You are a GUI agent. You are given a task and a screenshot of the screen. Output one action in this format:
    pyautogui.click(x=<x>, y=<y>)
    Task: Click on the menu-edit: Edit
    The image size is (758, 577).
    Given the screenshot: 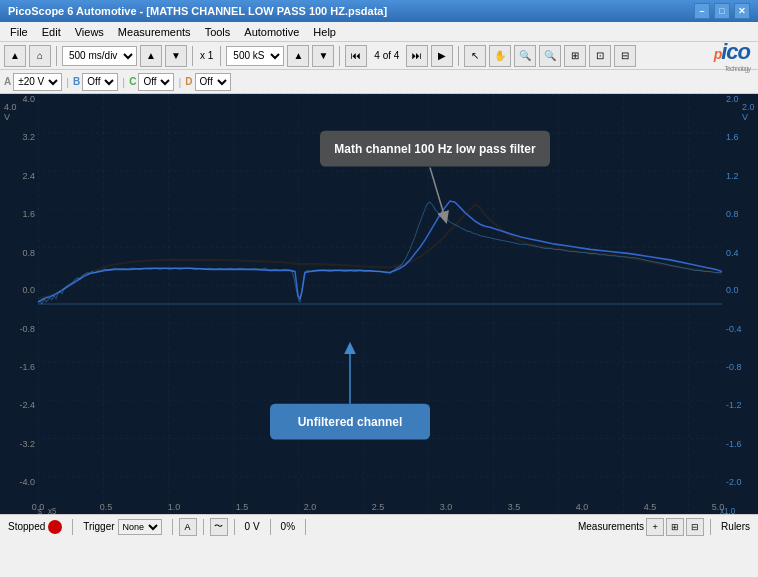 What is the action you would take?
    pyautogui.click(x=52, y=32)
    